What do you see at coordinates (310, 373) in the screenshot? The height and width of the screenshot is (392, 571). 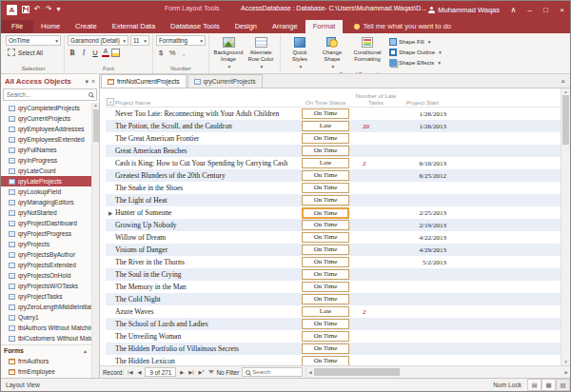 I see `scroll-left-icon: ◀` at bounding box center [310, 373].